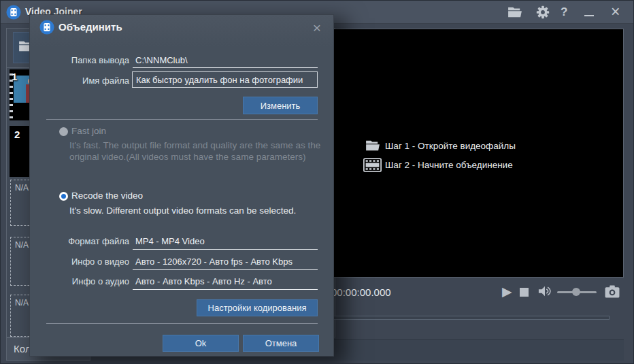  What do you see at coordinates (373, 166) in the screenshot?
I see `film-strip-icon` at bounding box center [373, 166].